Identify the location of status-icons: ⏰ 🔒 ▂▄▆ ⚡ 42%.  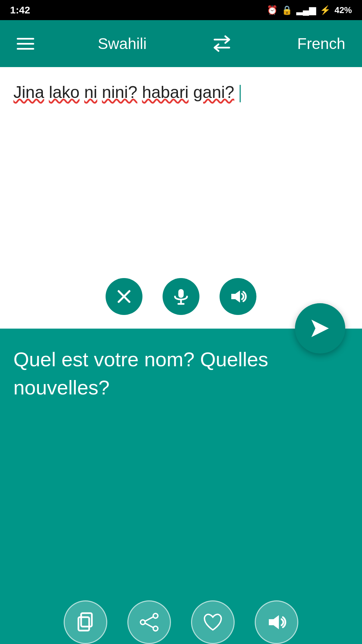
(309, 10).